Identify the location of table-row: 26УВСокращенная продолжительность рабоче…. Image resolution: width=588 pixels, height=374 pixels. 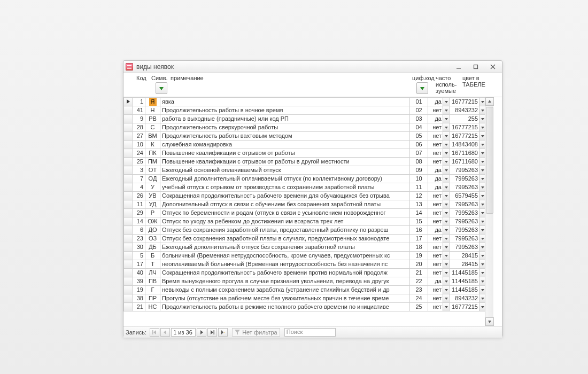
(309, 196).